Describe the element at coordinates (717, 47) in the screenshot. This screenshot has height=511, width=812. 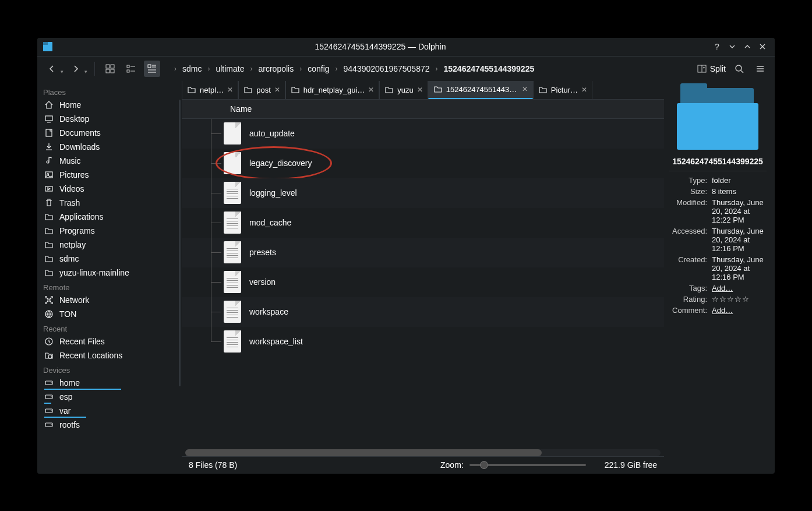
I see `help-button: ?` at that location.